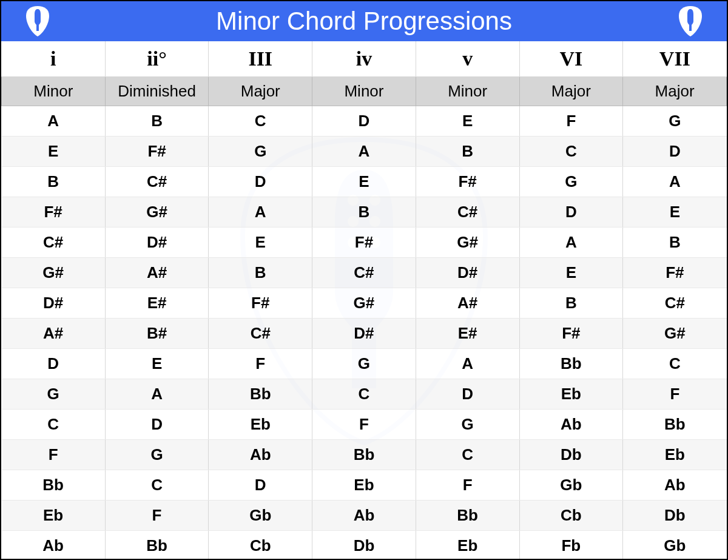 The image size is (728, 560). What do you see at coordinates (157, 303) in the screenshot?
I see `chord-cell: E#` at bounding box center [157, 303].